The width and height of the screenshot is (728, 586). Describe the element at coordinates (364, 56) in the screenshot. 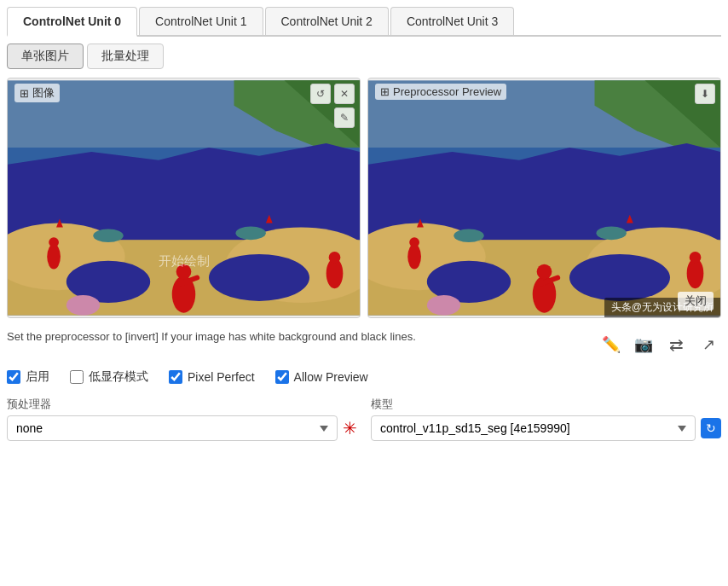

I see `sub-tabs: 单张图片 批量处理` at that location.